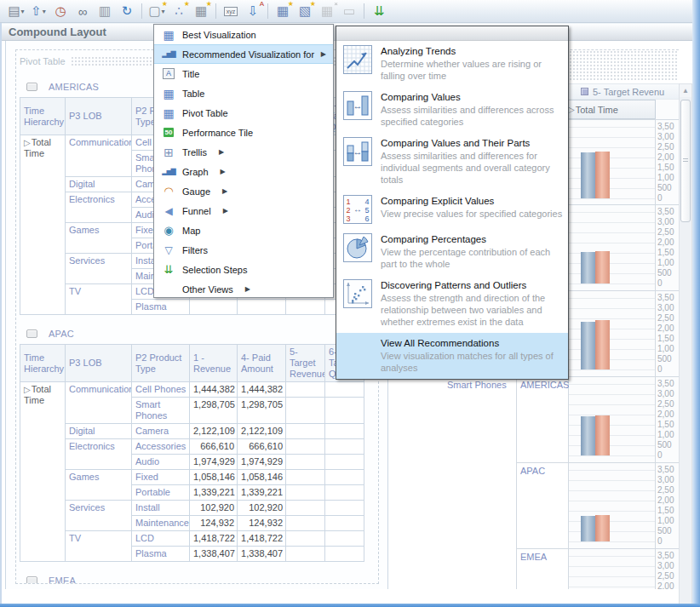 This screenshot has width=700, height=607. What do you see at coordinates (244, 152) in the screenshot?
I see `menu-item-trellis: ⊞Trellis▶` at bounding box center [244, 152].